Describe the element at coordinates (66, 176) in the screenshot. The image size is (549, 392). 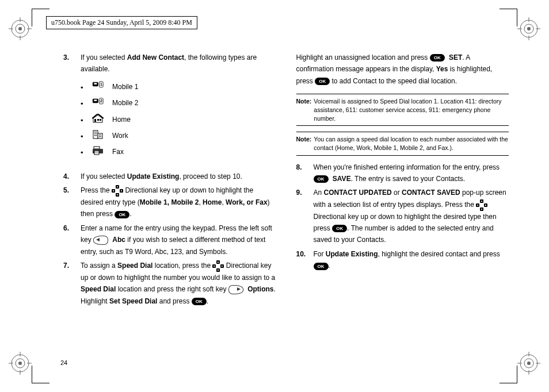
I see `step-number: 4.` at that location.